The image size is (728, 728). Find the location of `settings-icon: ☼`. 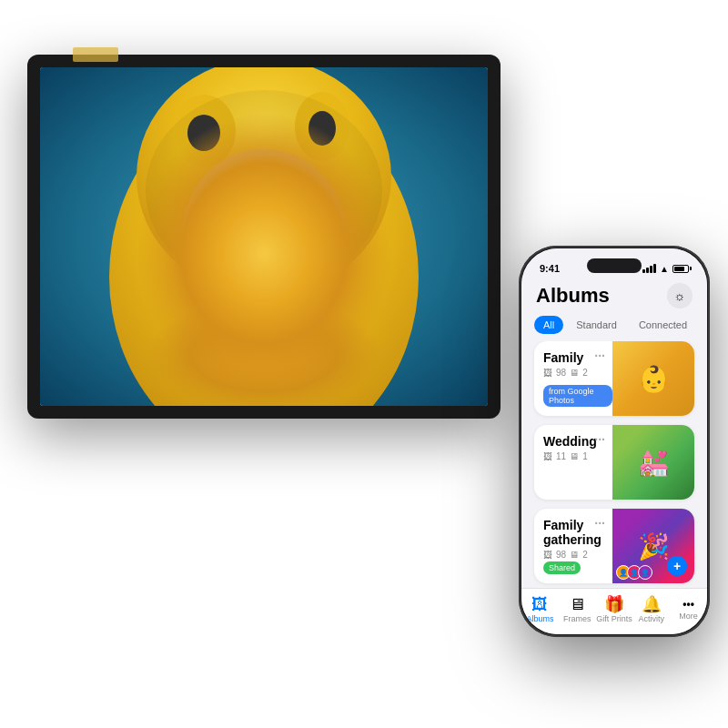

settings-icon: ☼ is located at coordinates (681, 296).